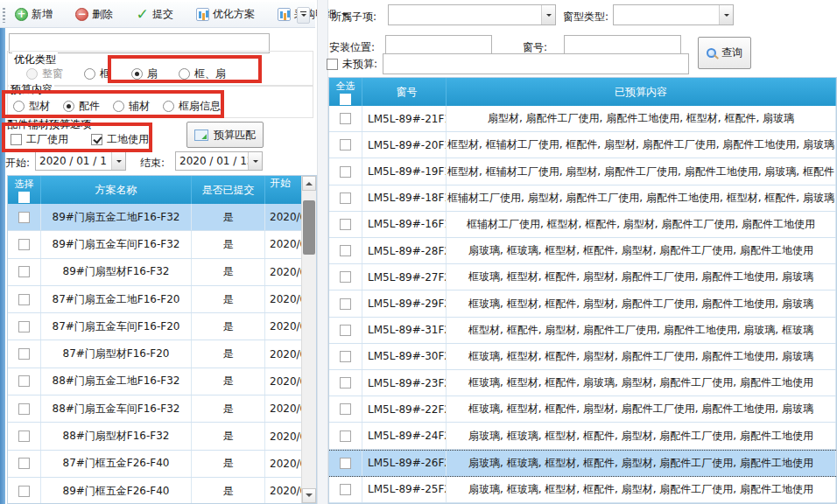 The image size is (837, 504). Describe the element at coordinates (583, 119) in the screenshot. I see `table-row: LM5L-89#-21F19 扇型材, 扇配件工厂使用, 扇配件工地使用, 框型…` at that location.